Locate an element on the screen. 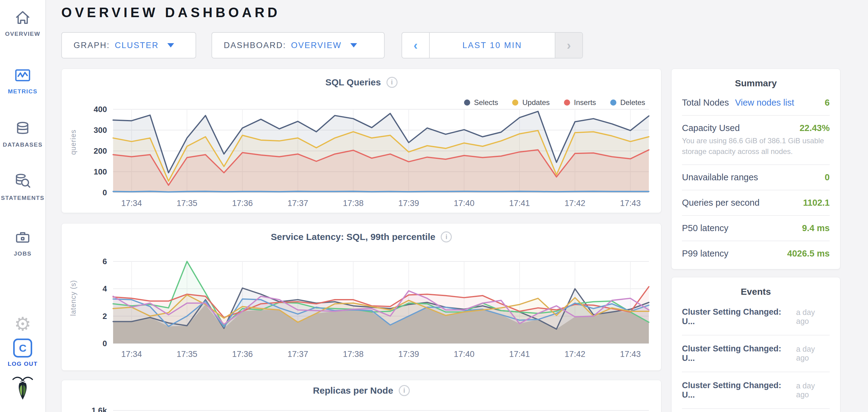 This screenshot has width=868, height=412. statements-icon is located at coordinates (23, 188).